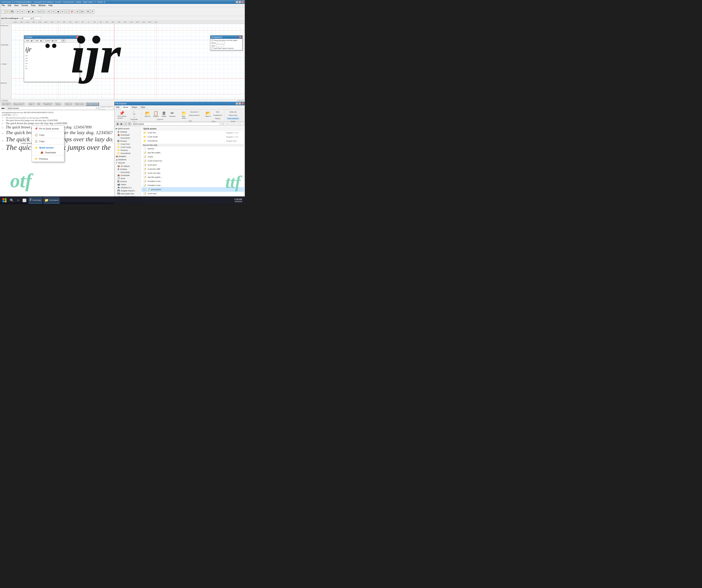  I want to click on fe-delete-btn: 🗑 Delete, so click(164, 114).